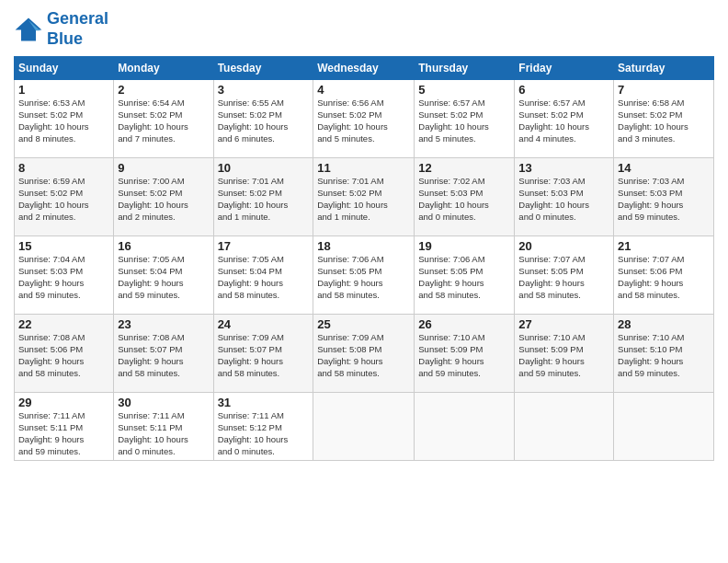 The height and width of the screenshot is (563, 728). I want to click on day-cell: 19Sunrise: 7:06 AM Sunset: 5:05 PM Dayli…, so click(465, 276).